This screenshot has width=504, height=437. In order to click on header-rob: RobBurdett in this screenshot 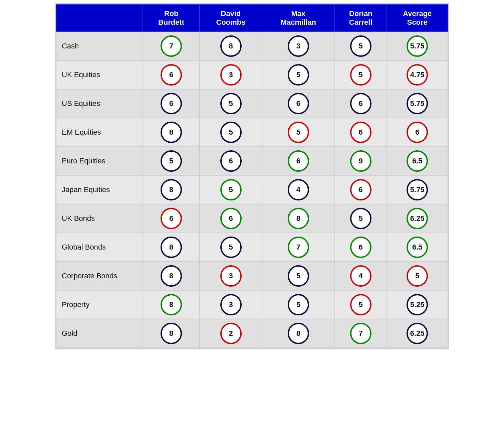, I will do `click(171, 18)`.